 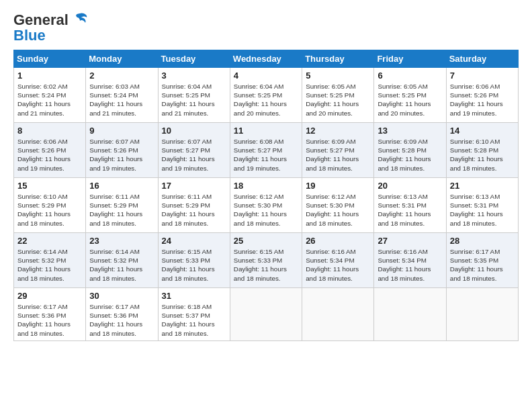 I want to click on day-number-20: 20, so click(x=410, y=185).